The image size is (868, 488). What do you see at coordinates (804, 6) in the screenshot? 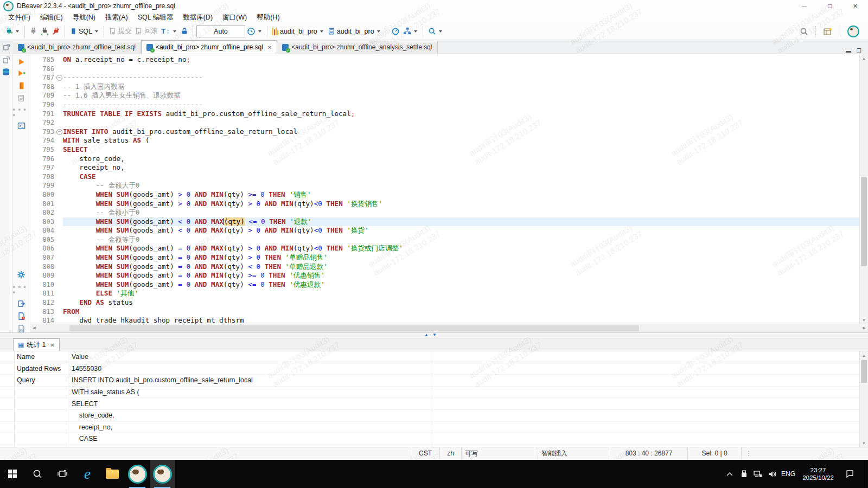
I see `minimize-button` at bounding box center [804, 6].